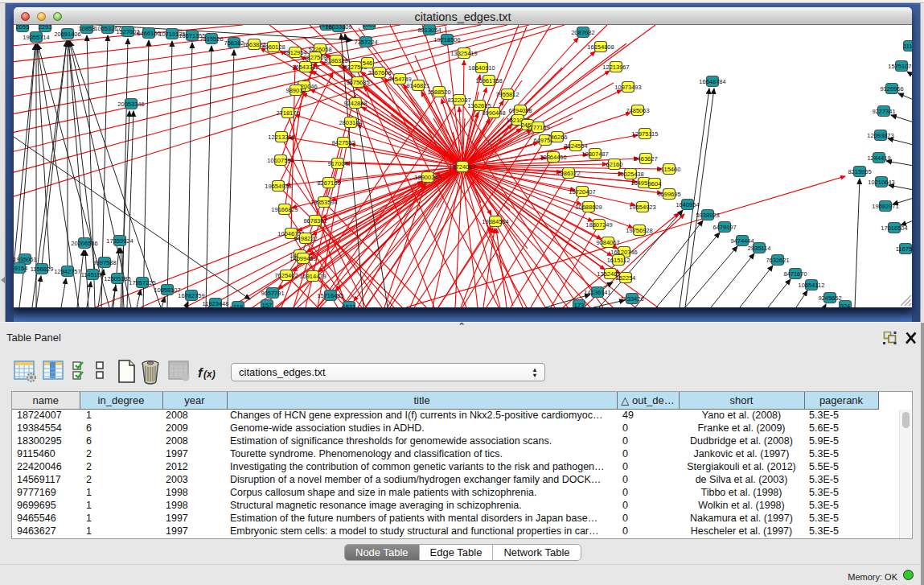 The width and height of the screenshot is (924, 585). What do you see at coordinates (233, 43) in the screenshot?
I see `svg-text: 766382` at bounding box center [233, 43].